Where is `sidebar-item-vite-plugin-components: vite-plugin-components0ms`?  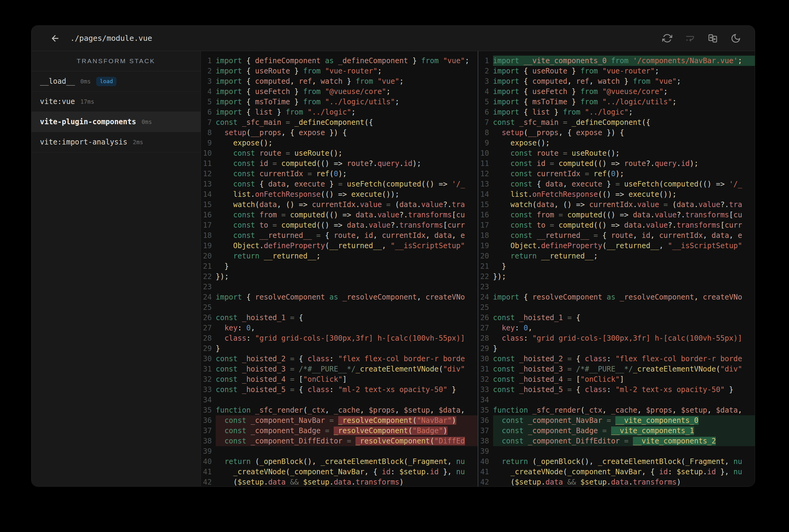 sidebar-item-vite-plugin-components: vite-plugin-components0ms is located at coordinates (116, 122).